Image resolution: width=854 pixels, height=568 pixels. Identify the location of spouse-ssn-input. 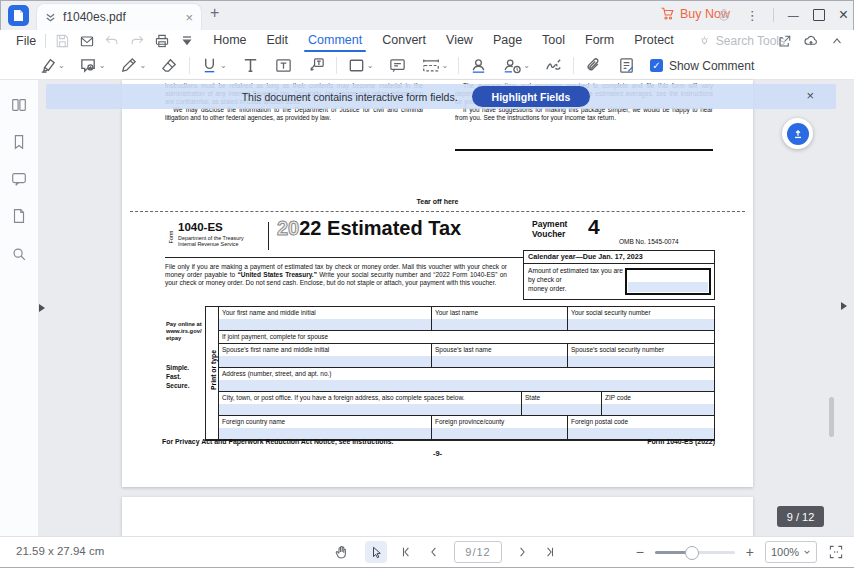
(641, 362).